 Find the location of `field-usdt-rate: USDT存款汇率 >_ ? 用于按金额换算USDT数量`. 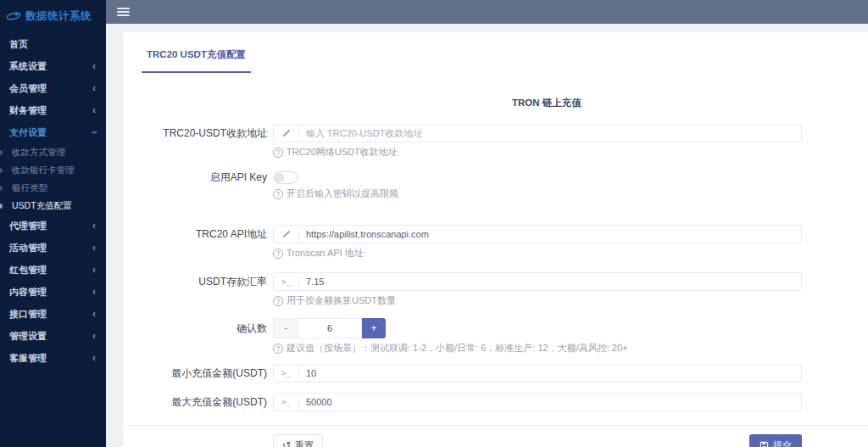

field-usdt-rate: USDT存款汇率 >_ ? 用于按金额换算USDT数量 is located at coordinates (471, 289).